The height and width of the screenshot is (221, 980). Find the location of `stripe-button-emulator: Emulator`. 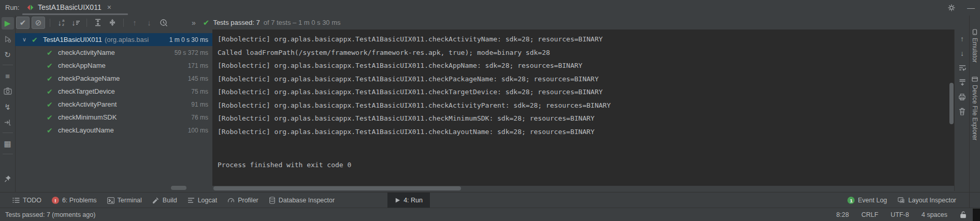

stripe-button-emulator: Emulator is located at coordinates (975, 46).